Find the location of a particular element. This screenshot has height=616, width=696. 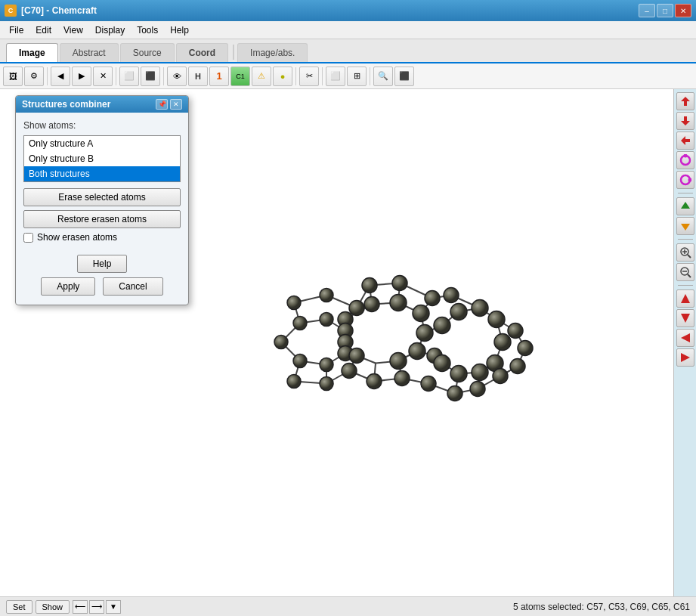

app-icon: C is located at coordinates (11, 11).